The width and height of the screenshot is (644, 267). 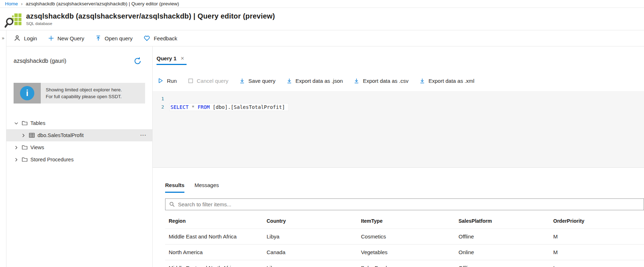 What do you see at coordinates (405, 204) in the screenshot?
I see `results-filter-searchbox` at bounding box center [405, 204].